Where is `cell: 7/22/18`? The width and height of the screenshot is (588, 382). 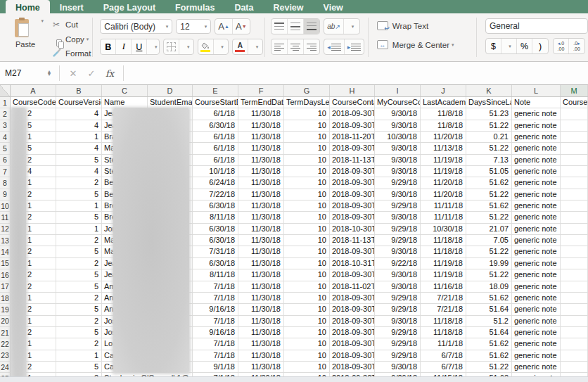 cell: 7/22/18 is located at coordinates (215, 194).